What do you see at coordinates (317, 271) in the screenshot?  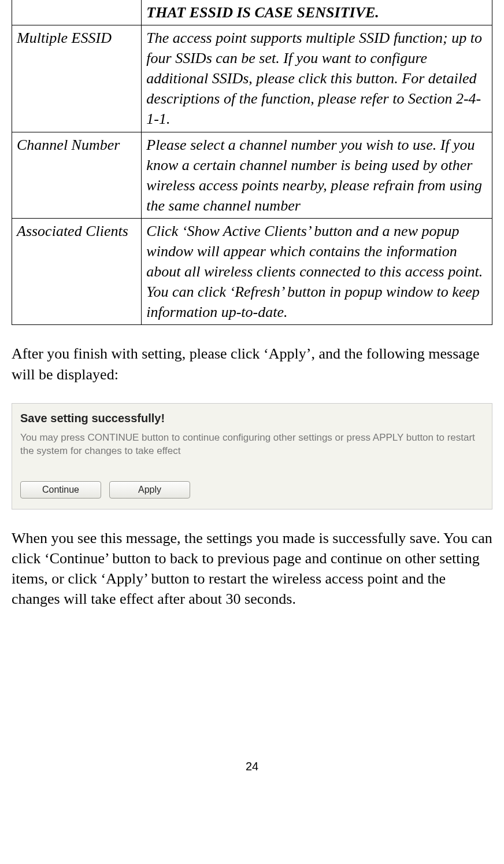 I see `desc-cell: Click ‘Show Active Clients’ button and a…` at bounding box center [317, 271].